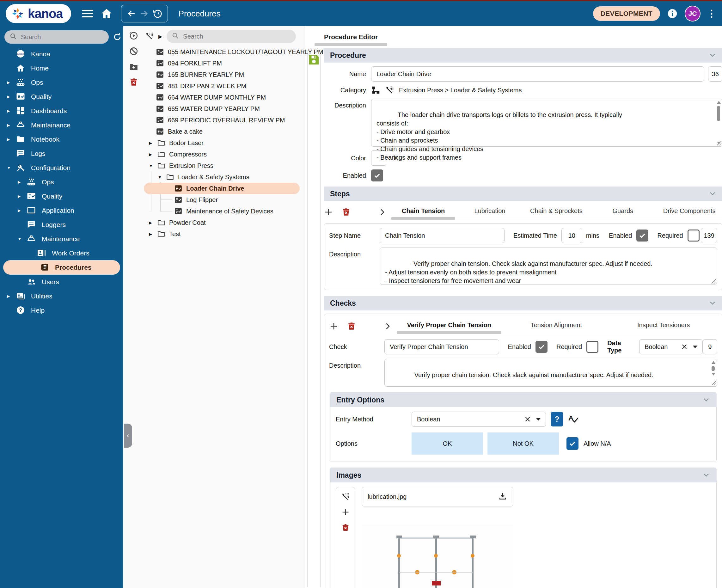 Image resolution: width=722 pixels, height=588 pixels. What do you see at coordinates (62, 125) in the screenshot?
I see `sidebar-item-maintainance: ▶Maintainance` at bounding box center [62, 125].